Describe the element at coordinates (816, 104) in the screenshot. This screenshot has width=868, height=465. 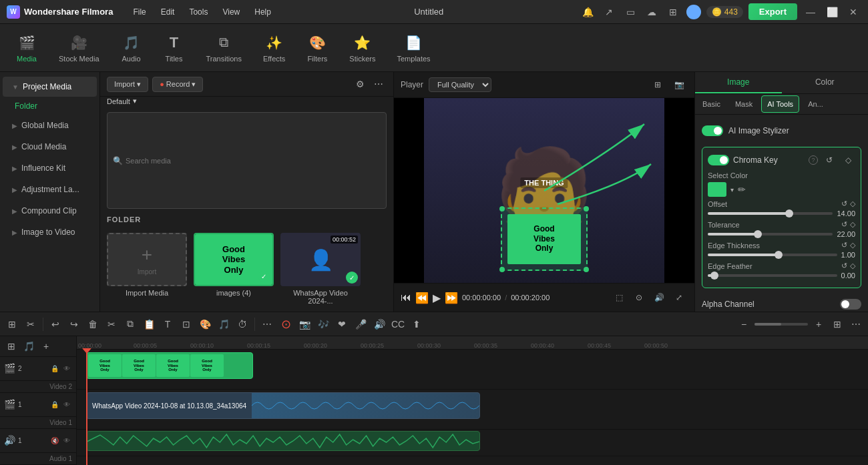
I see `subtab-an: An...` at that location.